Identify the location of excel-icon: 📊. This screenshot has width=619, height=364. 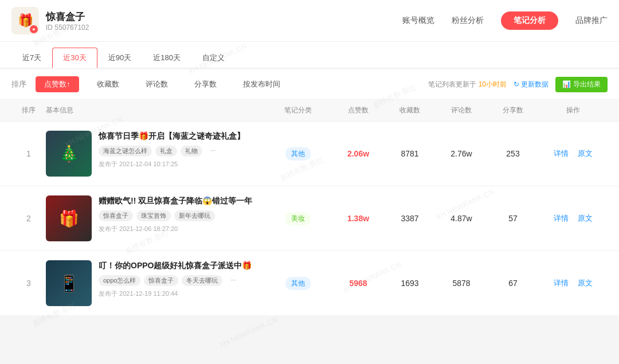
(566, 84).